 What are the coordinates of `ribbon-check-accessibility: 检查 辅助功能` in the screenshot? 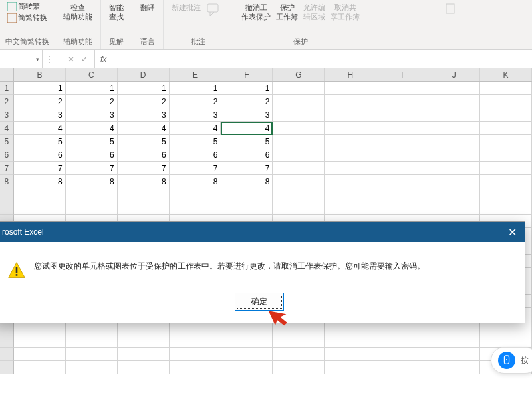 It's located at (78, 12).